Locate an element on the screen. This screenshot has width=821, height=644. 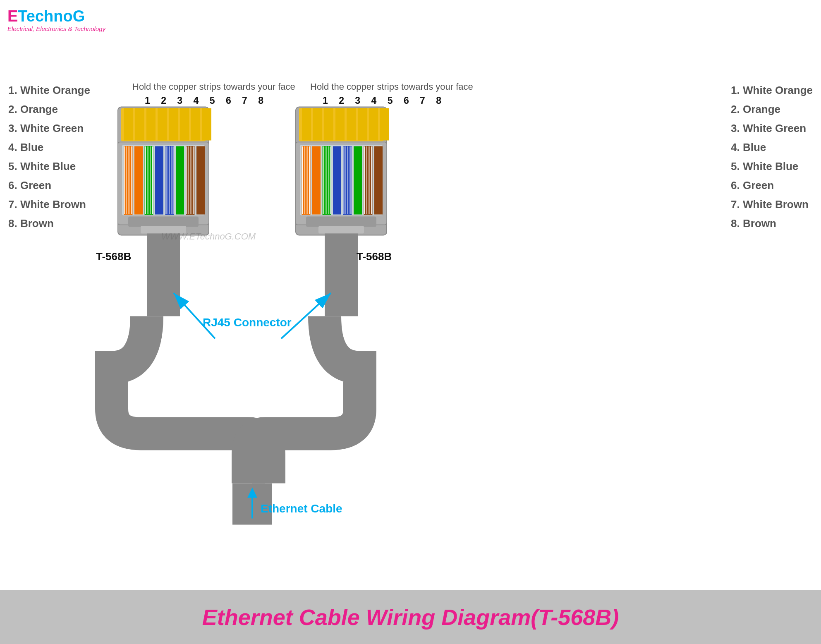
footer-title: Ethernet Cable Wiring Diagram(T-568B) is located at coordinates (411, 617).